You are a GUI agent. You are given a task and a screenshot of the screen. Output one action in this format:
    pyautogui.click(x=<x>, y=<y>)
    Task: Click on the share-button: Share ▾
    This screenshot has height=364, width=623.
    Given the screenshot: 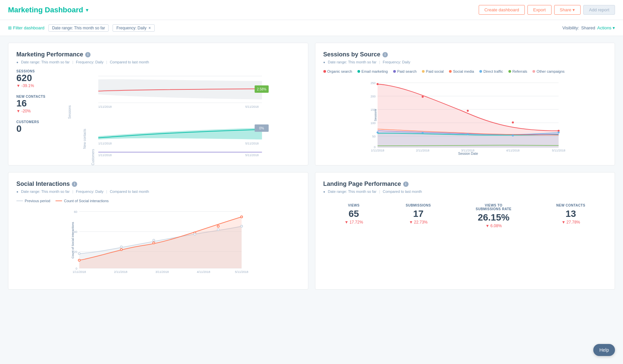 What is the action you would take?
    pyautogui.click(x=568, y=10)
    